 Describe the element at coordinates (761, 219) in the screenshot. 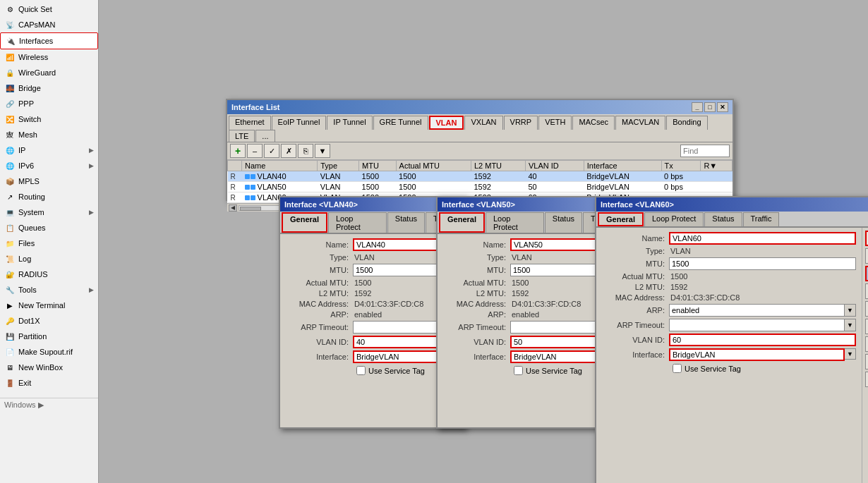

I see `vlan60-tab-traffic: Traffic` at that location.